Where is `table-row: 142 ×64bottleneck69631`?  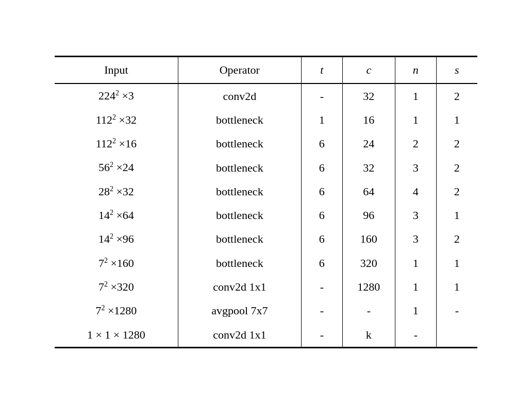
table-row: 142 ×64bottleneck69631 is located at coordinates (266, 215).